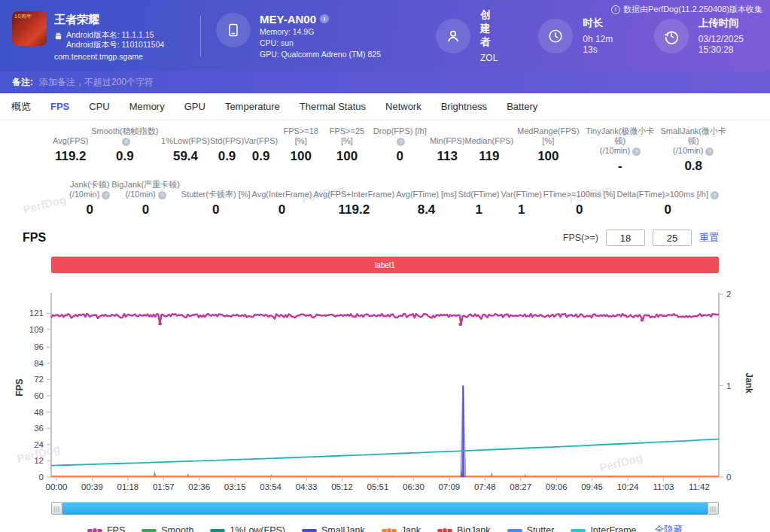 The image size is (770, 532). I want to click on tab-Temperature: Temperature, so click(253, 107).